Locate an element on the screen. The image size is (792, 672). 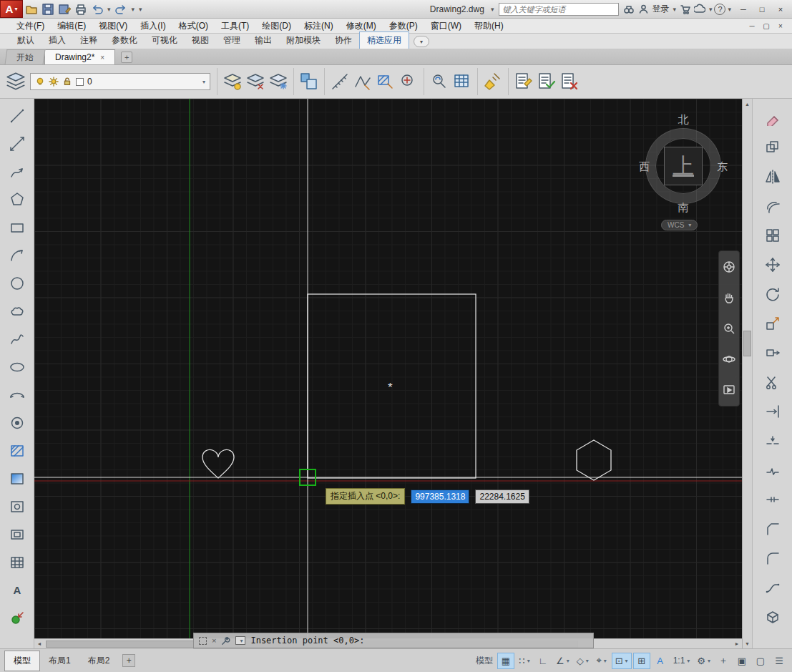
modify-tool-scale is located at coordinates (773, 323).